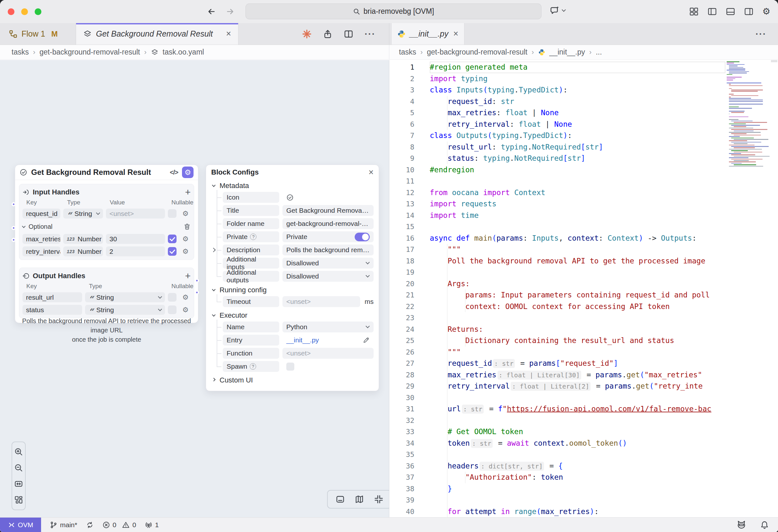 This screenshot has height=532, width=778. What do you see at coordinates (293, 290) in the screenshot?
I see `section-running-config: Running config` at bounding box center [293, 290].